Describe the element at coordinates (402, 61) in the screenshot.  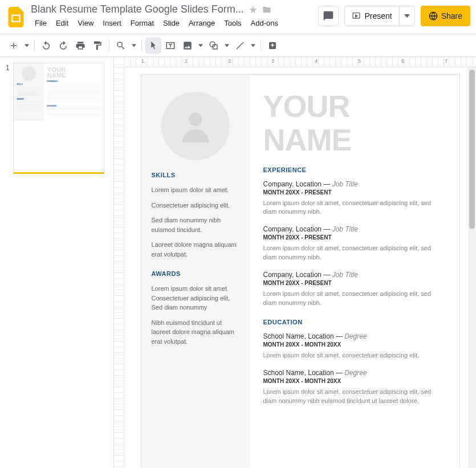
I see `ruler-mark: 6` at that location.